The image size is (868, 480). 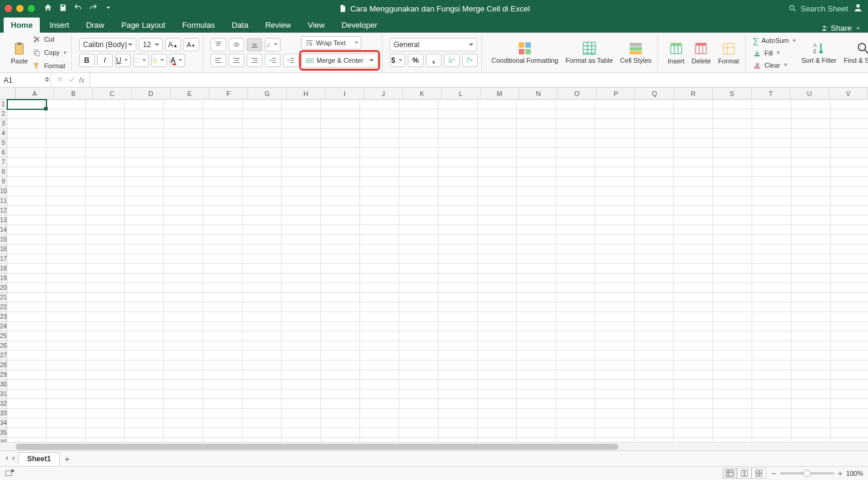 What do you see at coordinates (218, 60) in the screenshot?
I see `align-left-button` at bounding box center [218, 60].